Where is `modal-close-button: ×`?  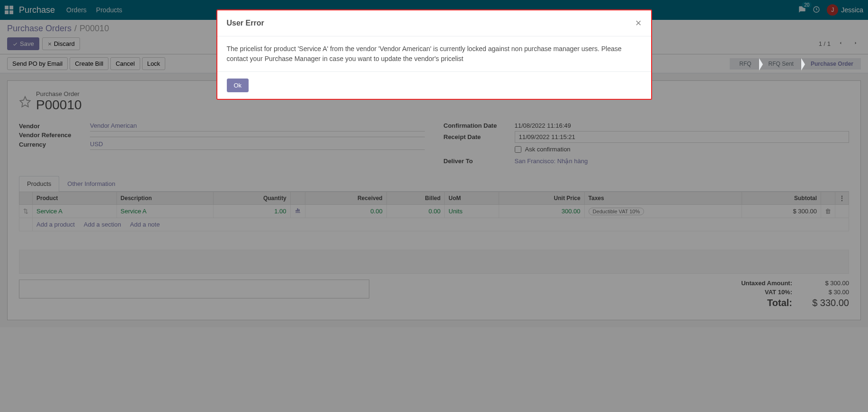 modal-close-button: × is located at coordinates (638, 23).